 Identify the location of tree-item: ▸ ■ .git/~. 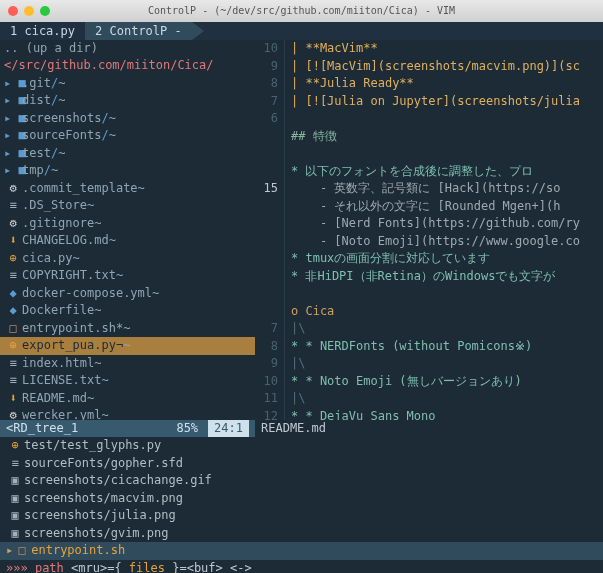
(128, 84).